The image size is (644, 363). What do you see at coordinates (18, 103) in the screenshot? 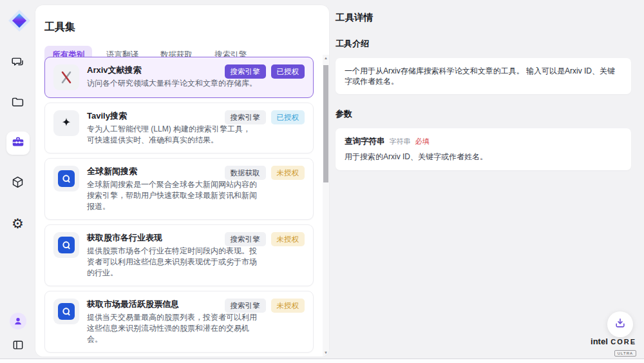
I see `sidebar-item-files` at bounding box center [18, 103].